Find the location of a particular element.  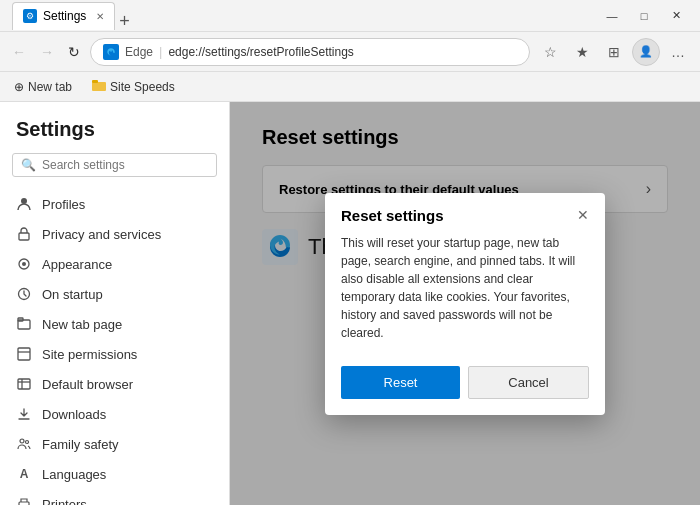

sidebar-item-privacy: Privacy and services is located at coordinates (114, 234).